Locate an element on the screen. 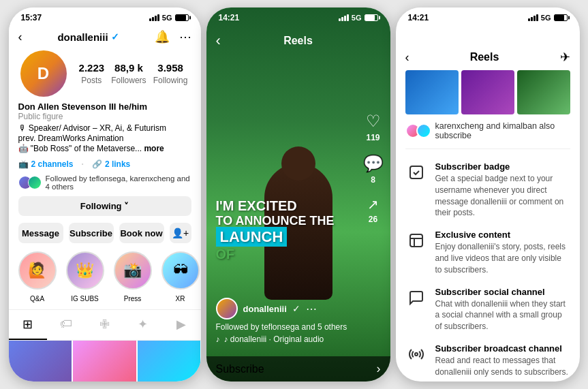  book-now-button: Book now is located at coordinates (142, 233).